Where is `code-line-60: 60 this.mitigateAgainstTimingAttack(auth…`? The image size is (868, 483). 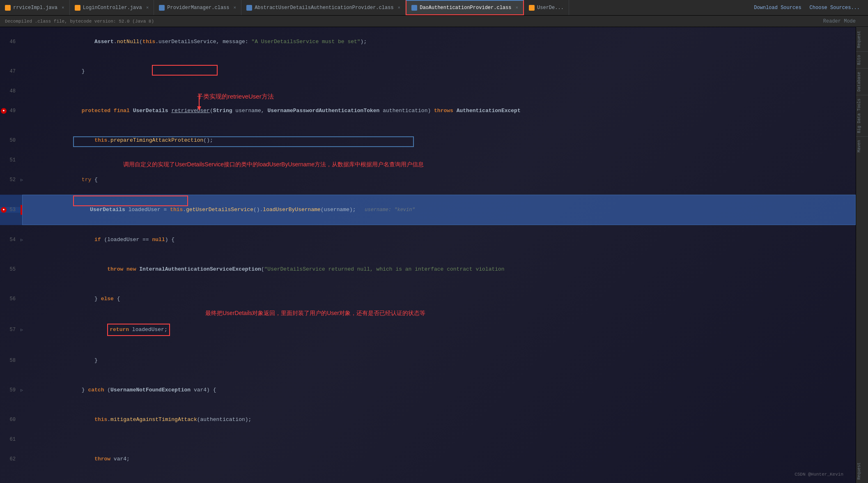
code-line-60: 60 this.mitigateAgainstTimingAttack(auth… is located at coordinates (428, 420).